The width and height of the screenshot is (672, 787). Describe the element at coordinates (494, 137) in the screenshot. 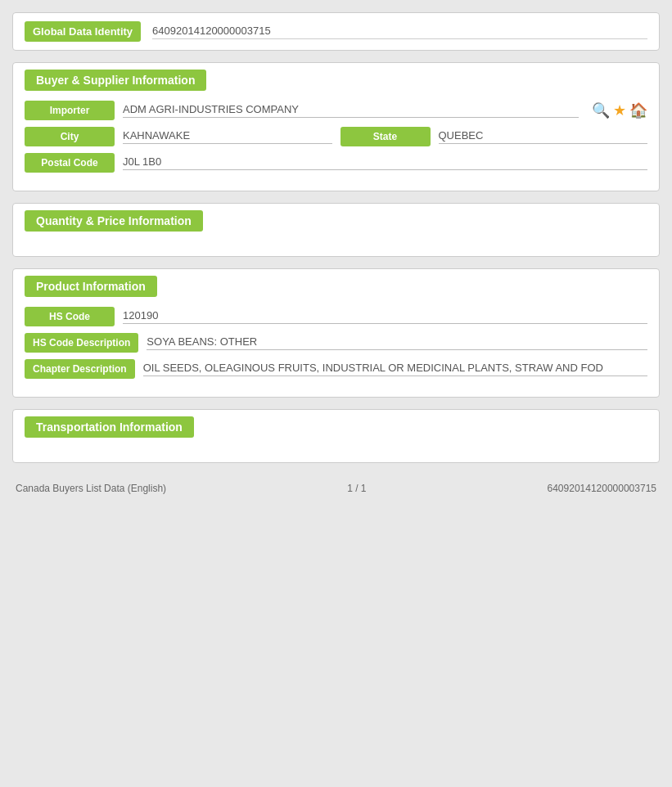

I see `state-part: State QUEBEC` at that location.